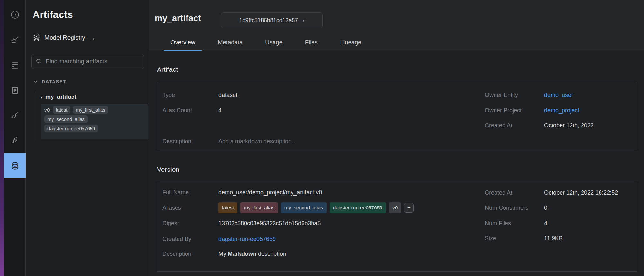 The width and height of the screenshot is (644, 276). Describe the element at coordinates (396, 43) in the screenshot. I see `tabs-row: Overview Metadata Usage Files Lineage` at that location.